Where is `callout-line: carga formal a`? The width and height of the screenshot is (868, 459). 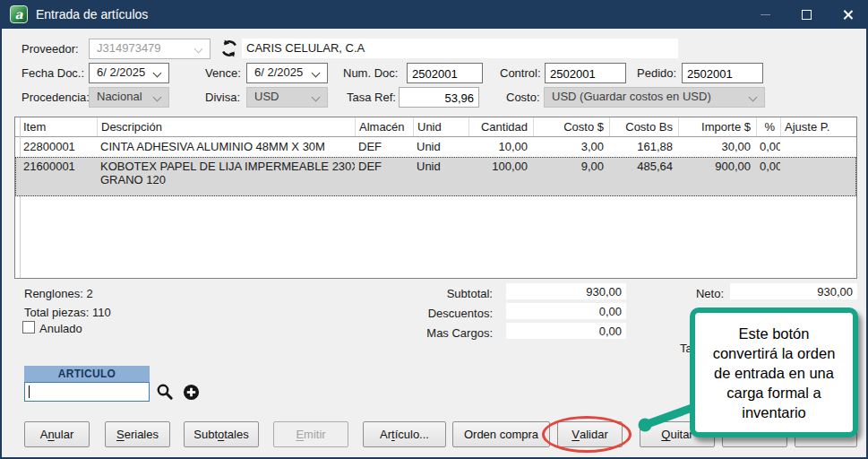
callout-line: carga formal a is located at coordinates (774, 393).